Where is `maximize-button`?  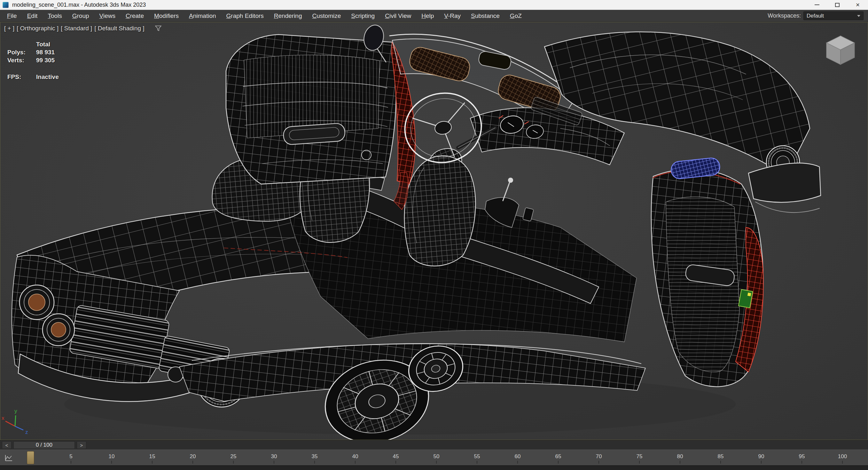 maximize-button is located at coordinates (837, 5).